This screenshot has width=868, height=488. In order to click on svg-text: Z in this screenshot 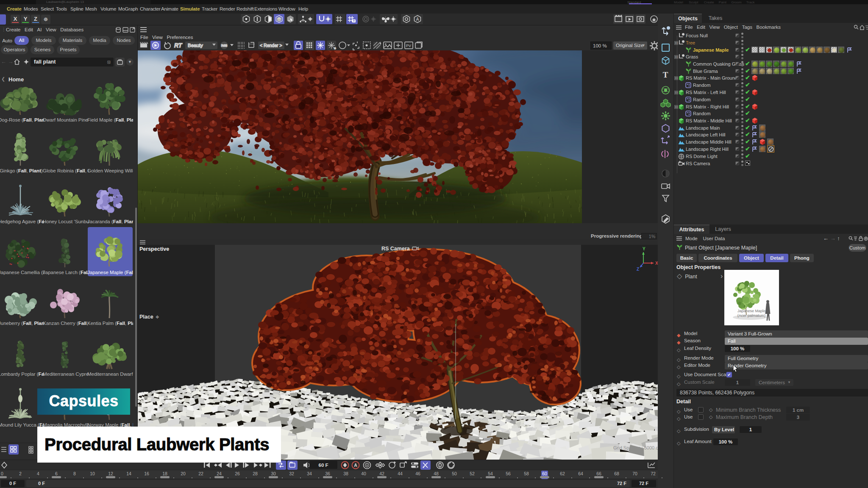, I will do `click(638, 269)`.